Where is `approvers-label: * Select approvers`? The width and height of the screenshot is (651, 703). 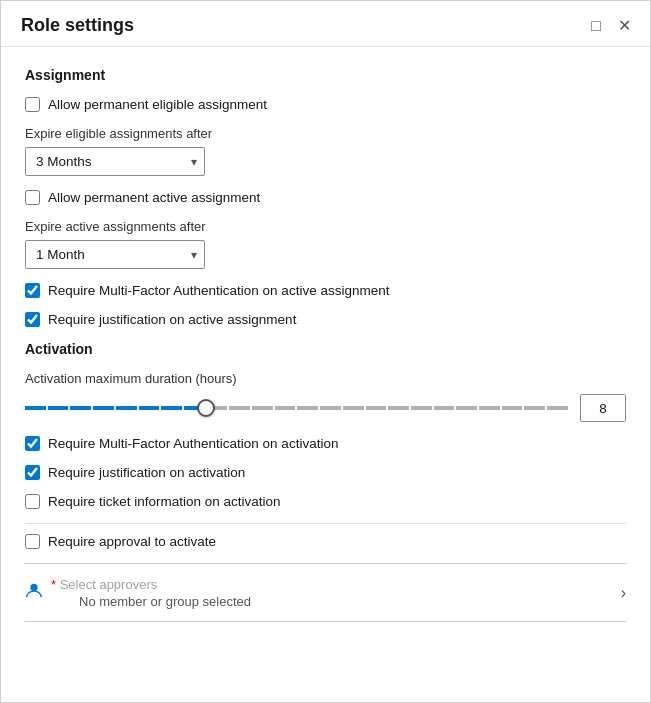 approvers-label: * Select approvers is located at coordinates (151, 584).